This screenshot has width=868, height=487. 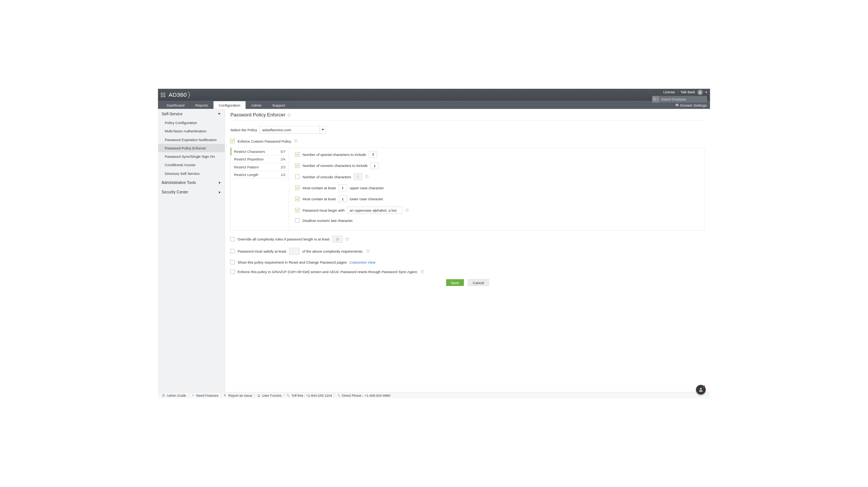 I want to click on sidebar-item-conditional-access: Conditional Access, so click(x=191, y=165).